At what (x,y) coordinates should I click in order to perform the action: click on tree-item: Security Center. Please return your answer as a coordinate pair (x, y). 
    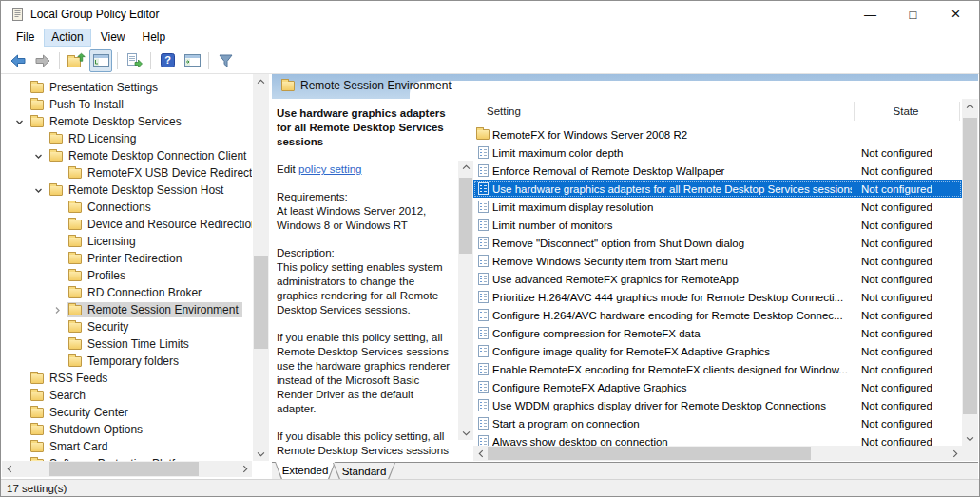
    Looking at the image, I should click on (127, 412).